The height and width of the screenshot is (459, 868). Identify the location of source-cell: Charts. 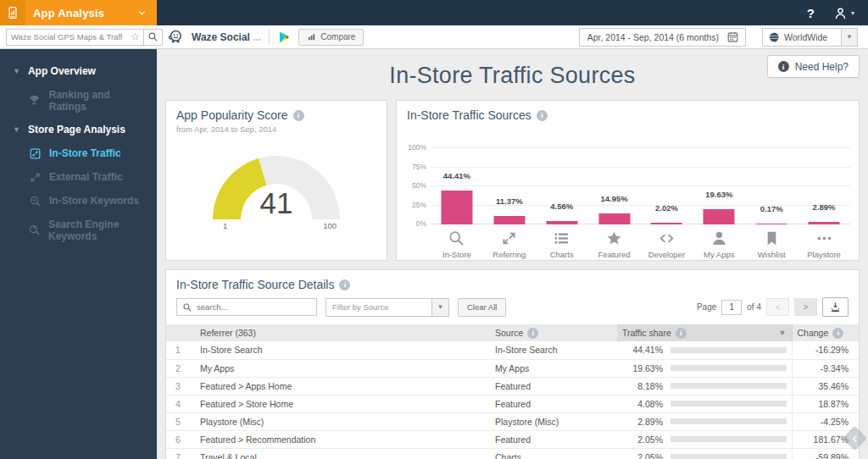
(554, 454).